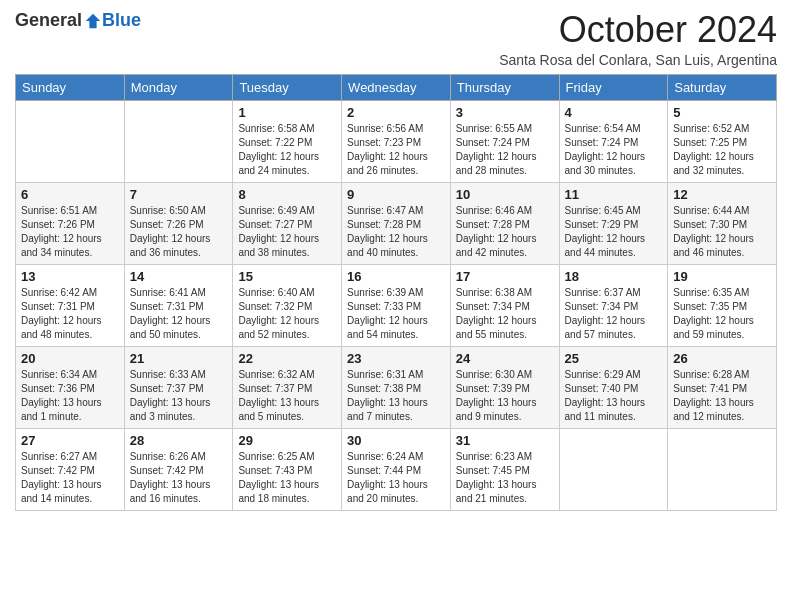 The width and height of the screenshot is (792, 612). I want to click on day-number: 7, so click(179, 194).